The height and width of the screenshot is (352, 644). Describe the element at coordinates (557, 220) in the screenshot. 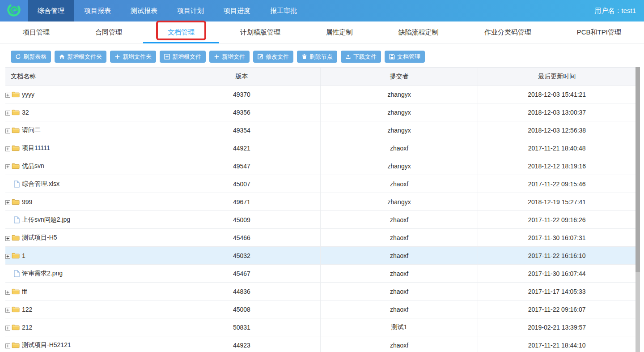

I see `updated-time-cell: 2017-11-22 09:16:26` at that location.